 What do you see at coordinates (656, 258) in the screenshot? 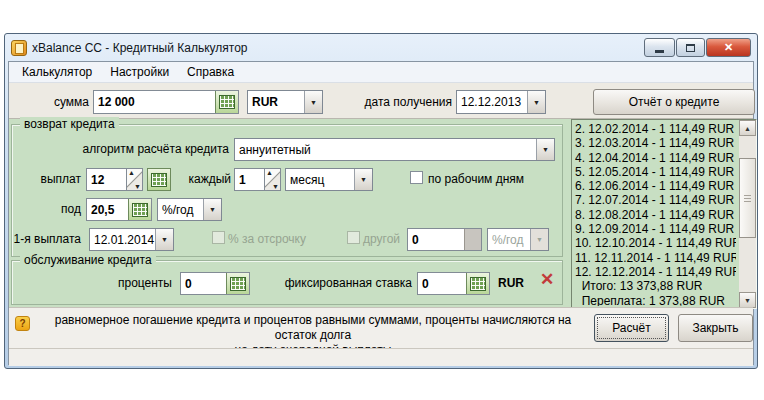
I see `list-item: 11. 12.11.2014 - 1 114,49 RUR` at bounding box center [656, 258].